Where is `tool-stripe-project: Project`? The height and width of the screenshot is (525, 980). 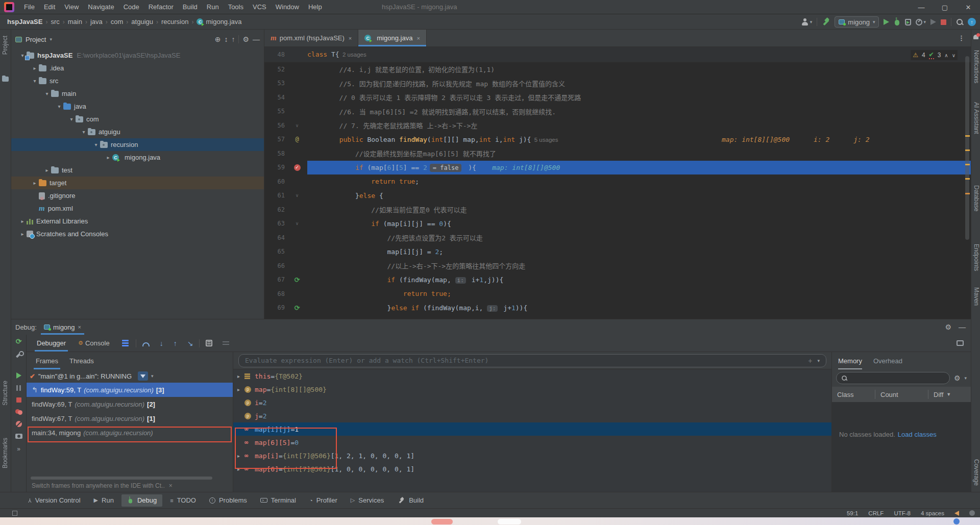
tool-stripe-project: Project is located at coordinates (5, 45).